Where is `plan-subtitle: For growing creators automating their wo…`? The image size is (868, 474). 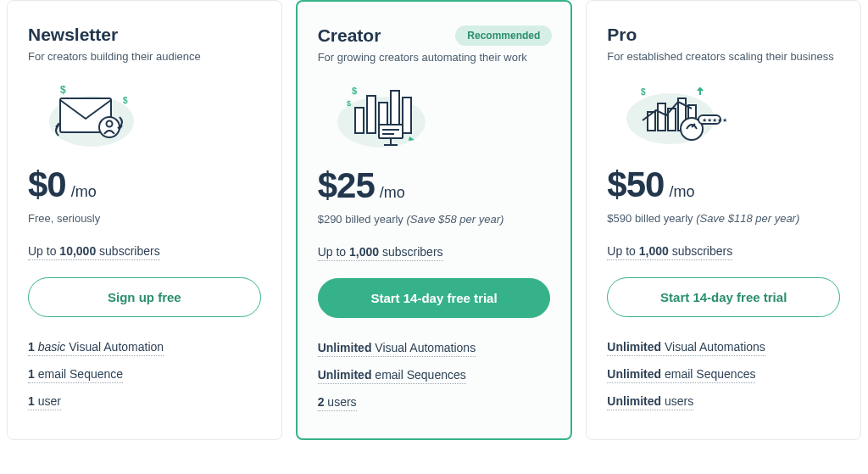 plan-subtitle: For growing creators automating their wo… is located at coordinates (434, 58).